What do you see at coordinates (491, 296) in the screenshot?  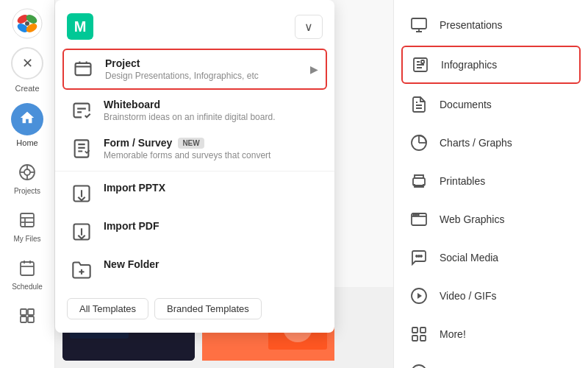 I see `right-panel-item-video-gifs: Video / GIFs` at bounding box center [491, 296].